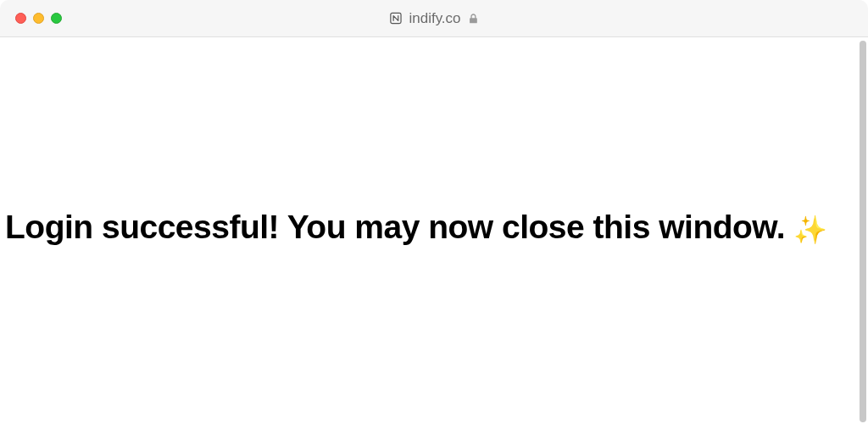  I want to click on window-controls, so click(39, 19).